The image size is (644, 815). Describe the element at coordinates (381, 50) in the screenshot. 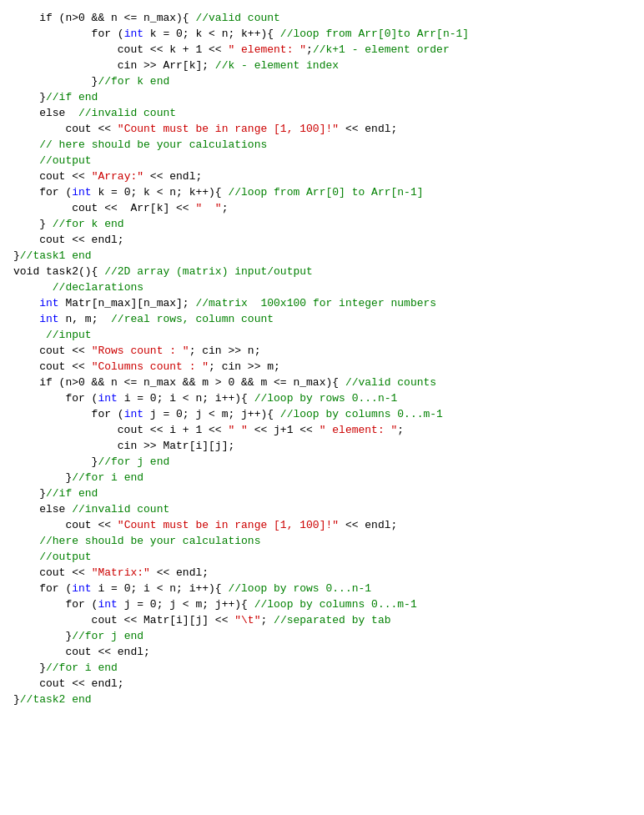

I see `code-token: //k+1 - element order` at that location.